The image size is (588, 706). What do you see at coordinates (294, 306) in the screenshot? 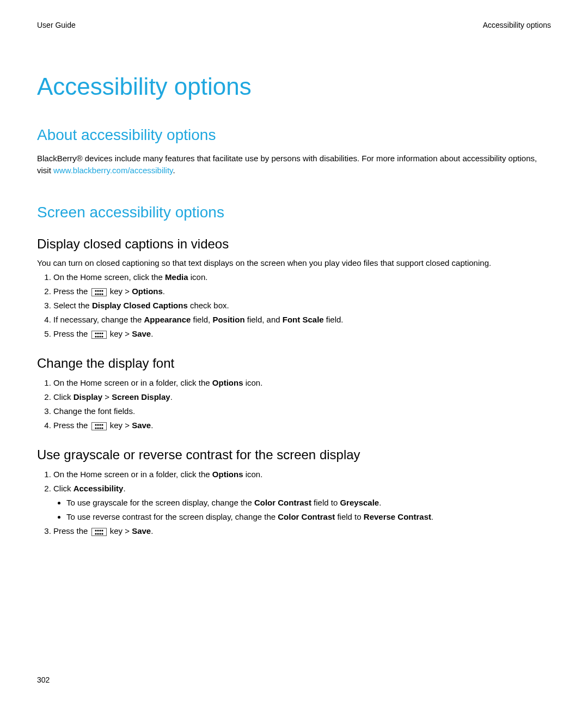
I see `captions-steps: On the Home screen, click the Media icon…` at bounding box center [294, 306].